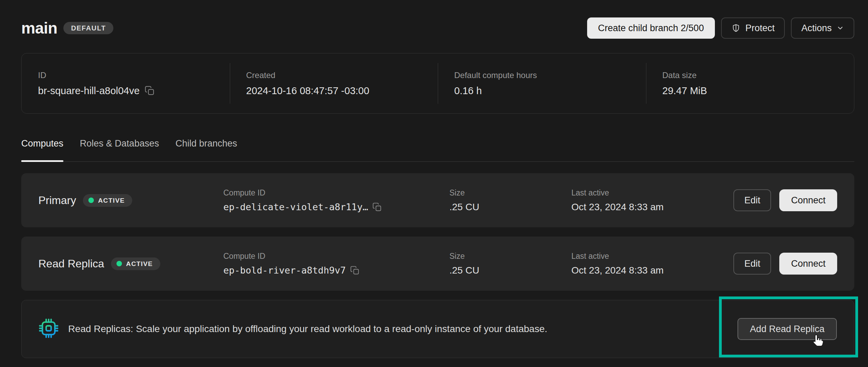  What do you see at coordinates (342, 75) in the screenshot?
I see `field-label: Created` at bounding box center [342, 75].